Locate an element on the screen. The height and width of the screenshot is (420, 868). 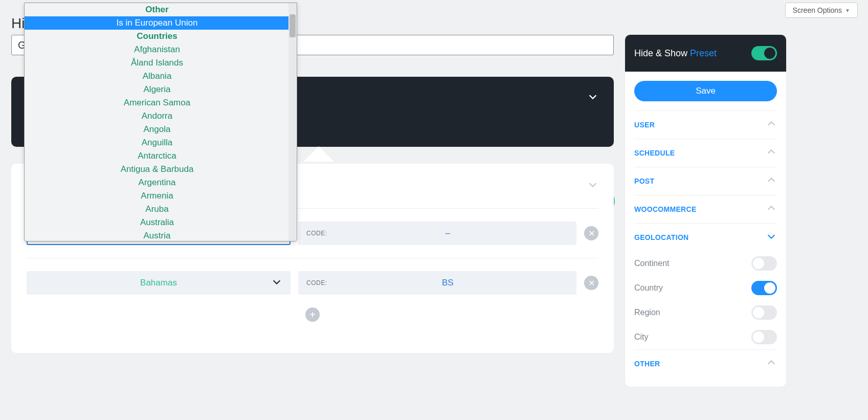
dropdown-item: Albania is located at coordinates (157, 76).